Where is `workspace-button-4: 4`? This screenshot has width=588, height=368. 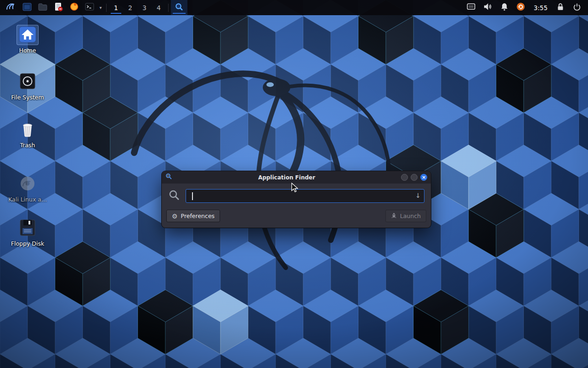 workspace-button-4: 4 is located at coordinates (159, 7).